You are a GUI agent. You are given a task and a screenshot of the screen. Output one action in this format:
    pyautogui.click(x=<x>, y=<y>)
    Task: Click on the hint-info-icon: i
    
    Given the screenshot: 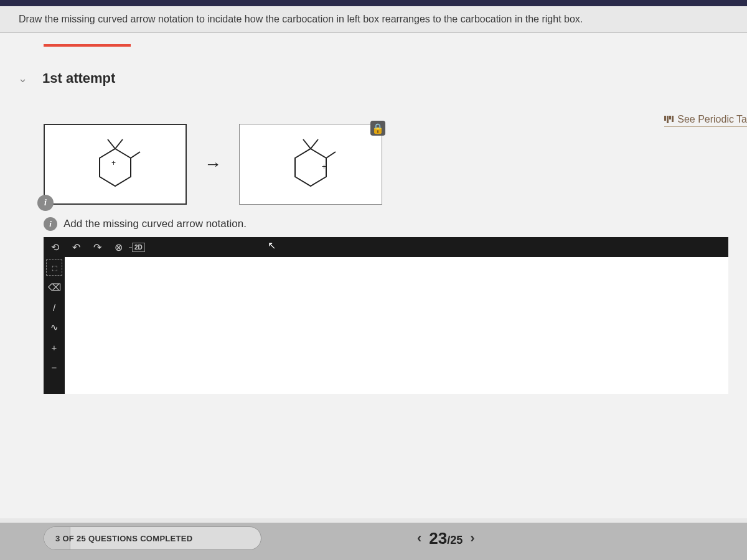 What is the action you would take?
    pyautogui.click(x=50, y=224)
    